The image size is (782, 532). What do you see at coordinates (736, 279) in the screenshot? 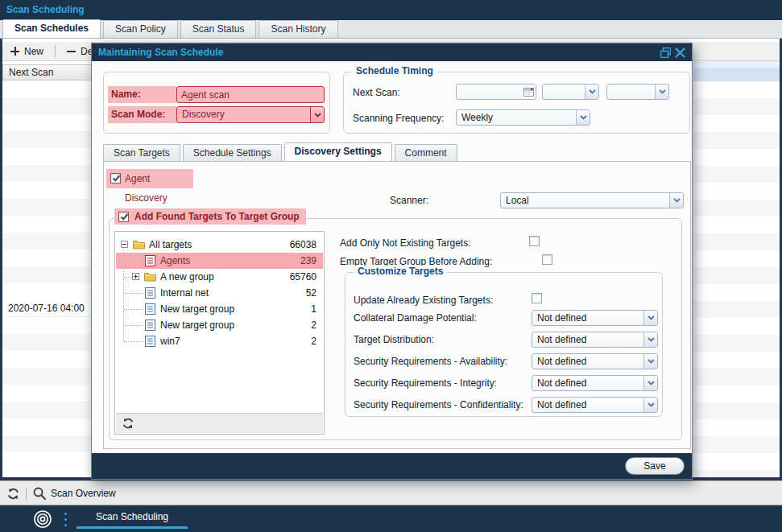
I see `table-stripes-right` at bounding box center [736, 279].